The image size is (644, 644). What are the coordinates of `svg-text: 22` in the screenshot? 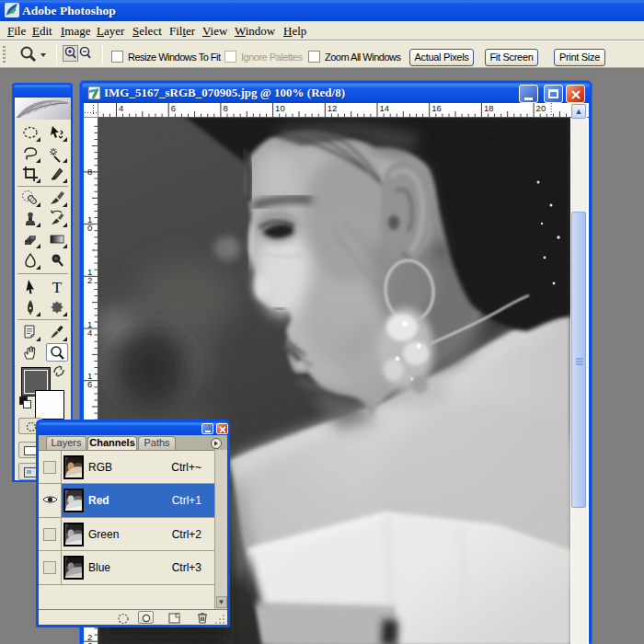 It's located at (589, 109).